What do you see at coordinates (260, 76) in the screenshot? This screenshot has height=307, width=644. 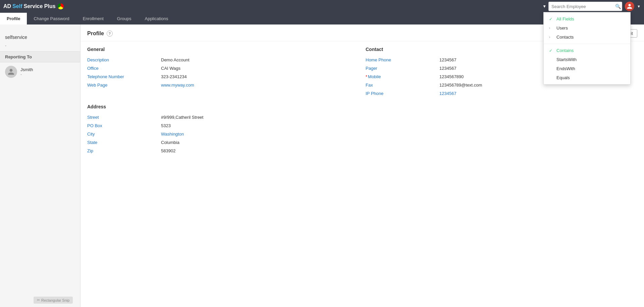 I see `field-value-telephone: 323-2341234` at bounding box center [260, 76].